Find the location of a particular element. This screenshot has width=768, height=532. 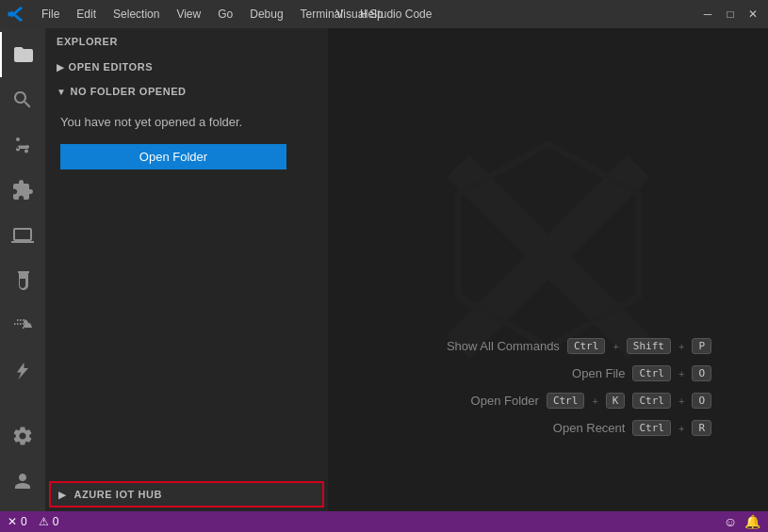

titlebar: File Edit Selection View Go Debug Termin… is located at coordinates (384, 14).